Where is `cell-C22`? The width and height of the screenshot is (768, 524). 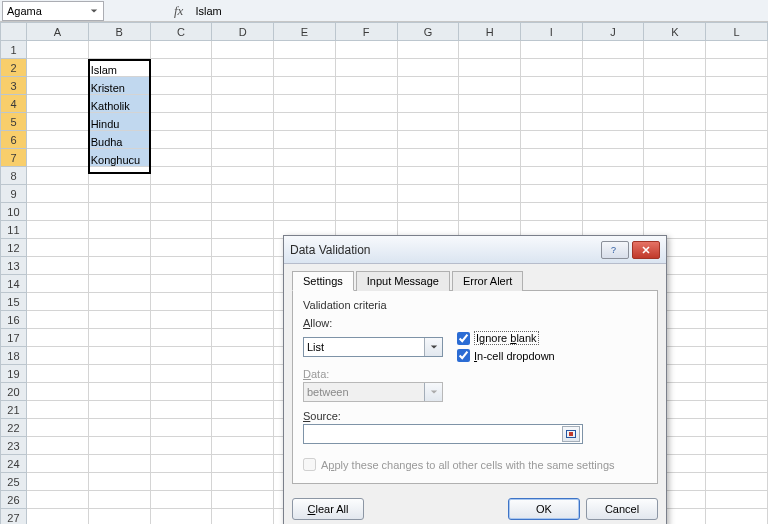
cell-C22 is located at coordinates (181, 428).